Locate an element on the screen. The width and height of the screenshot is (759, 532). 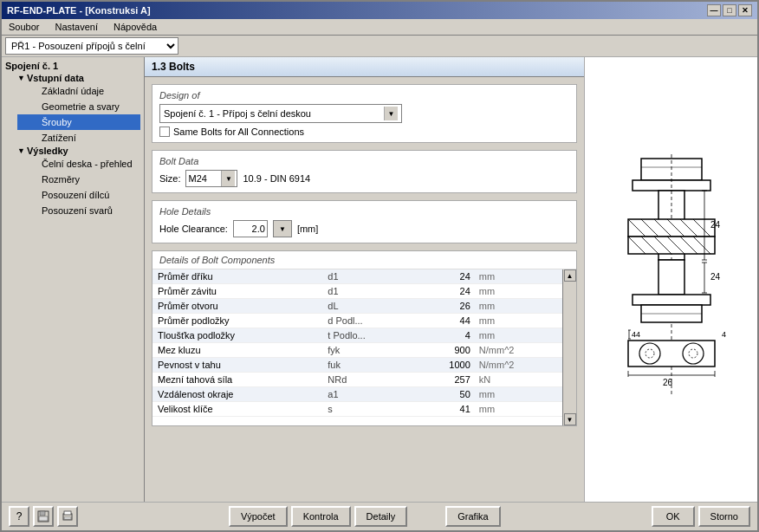
detail-value: 24 is located at coordinates (445, 291).